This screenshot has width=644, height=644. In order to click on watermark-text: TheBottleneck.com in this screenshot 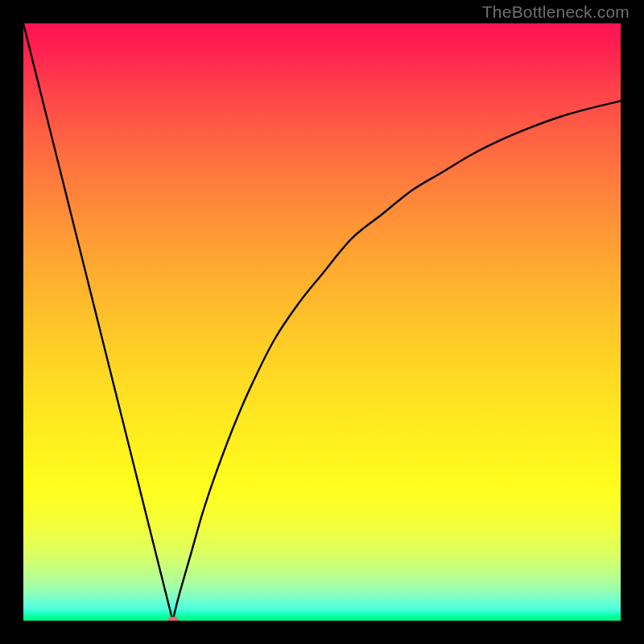, I will do `click(555, 12)`.